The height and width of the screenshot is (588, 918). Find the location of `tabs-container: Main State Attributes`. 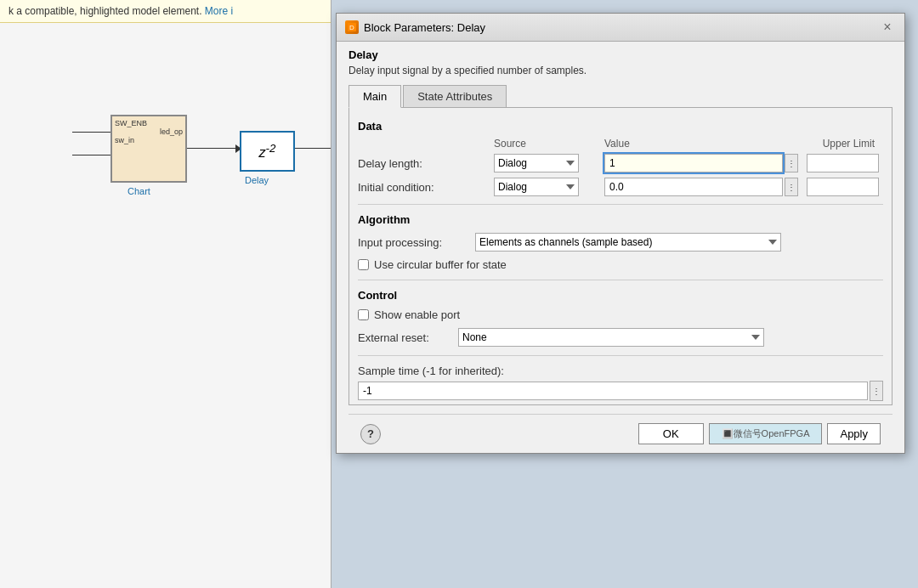

tabs-container: Main State Attributes is located at coordinates (620, 97).